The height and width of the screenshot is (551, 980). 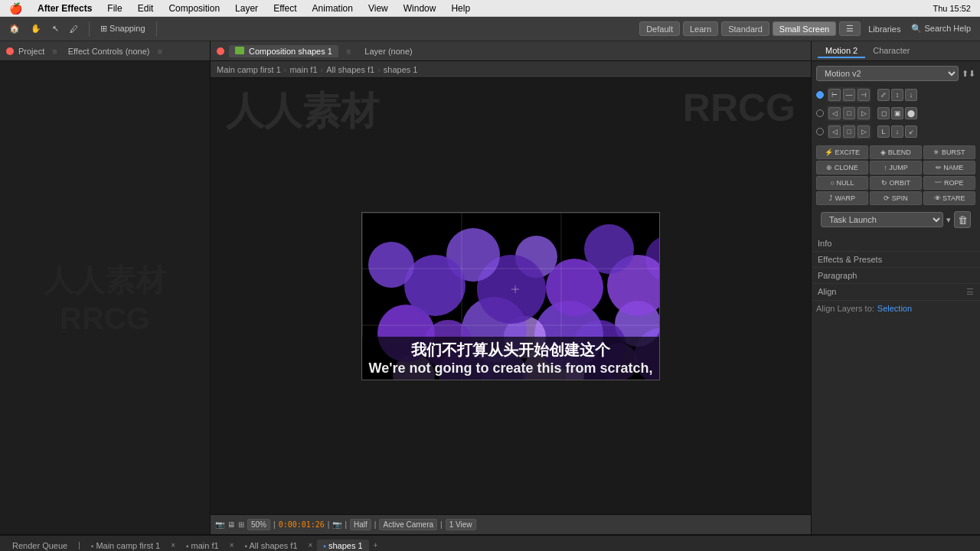 I want to click on menu-file: File, so click(x=115, y=8).